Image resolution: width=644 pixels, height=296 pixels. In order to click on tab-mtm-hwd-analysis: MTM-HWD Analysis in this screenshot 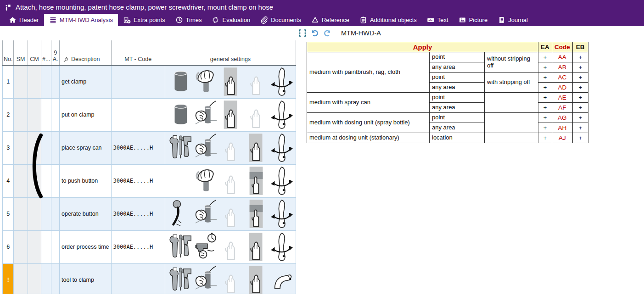, I will do `click(81, 20)`.